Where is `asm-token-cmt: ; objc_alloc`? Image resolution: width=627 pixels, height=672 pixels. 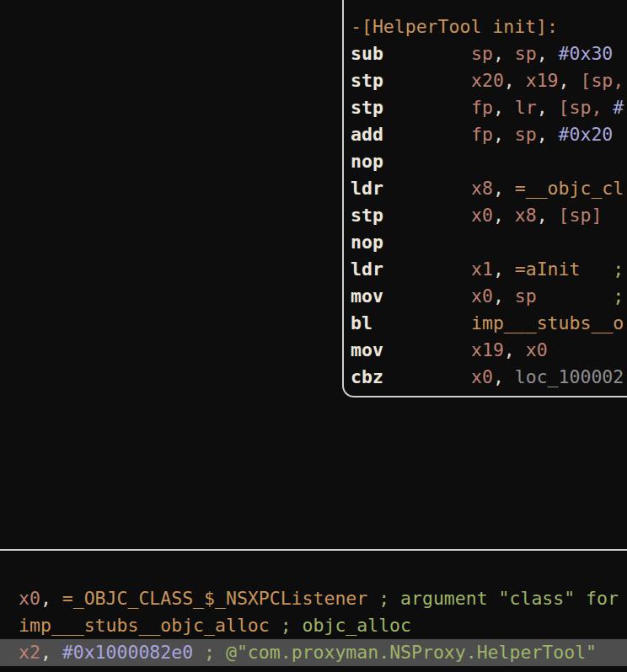 asm-token-cmt: ; objc_alloc is located at coordinates (346, 625).